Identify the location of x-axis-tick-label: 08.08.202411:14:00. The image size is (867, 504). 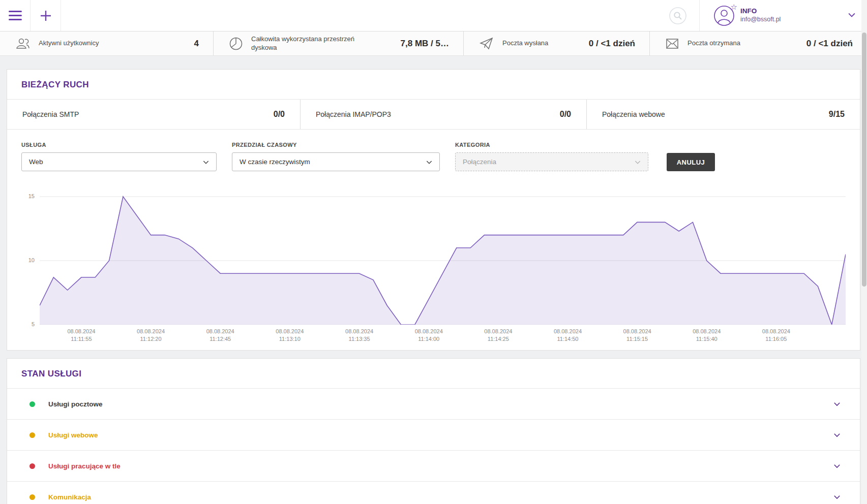
(429, 335).